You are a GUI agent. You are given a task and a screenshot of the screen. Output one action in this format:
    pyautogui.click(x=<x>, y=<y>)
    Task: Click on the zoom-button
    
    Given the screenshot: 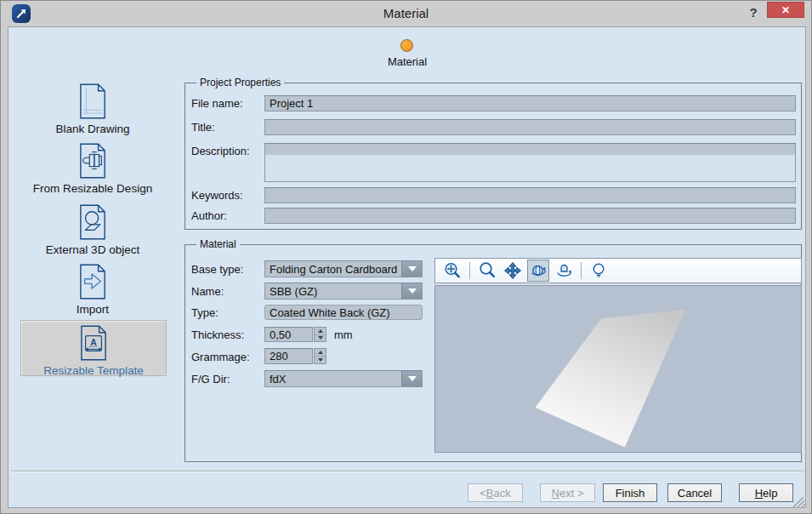 What is the action you would take?
    pyautogui.click(x=487, y=271)
    